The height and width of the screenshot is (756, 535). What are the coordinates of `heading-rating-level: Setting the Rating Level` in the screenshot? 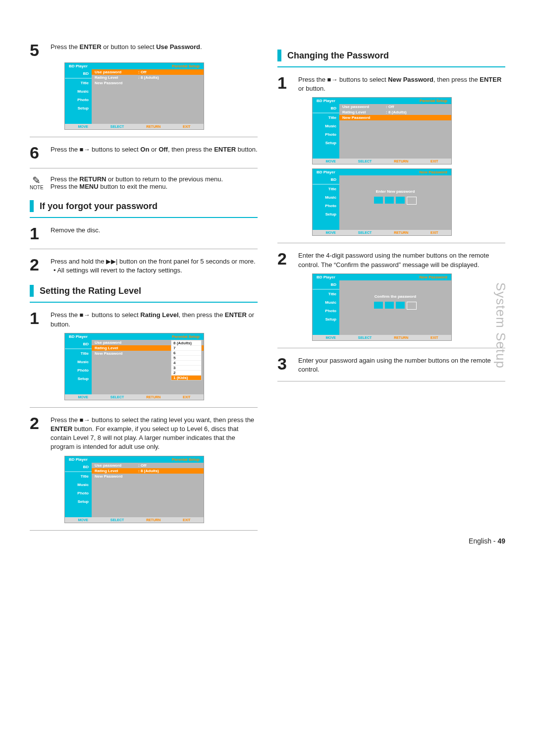 It's located at (144, 291).